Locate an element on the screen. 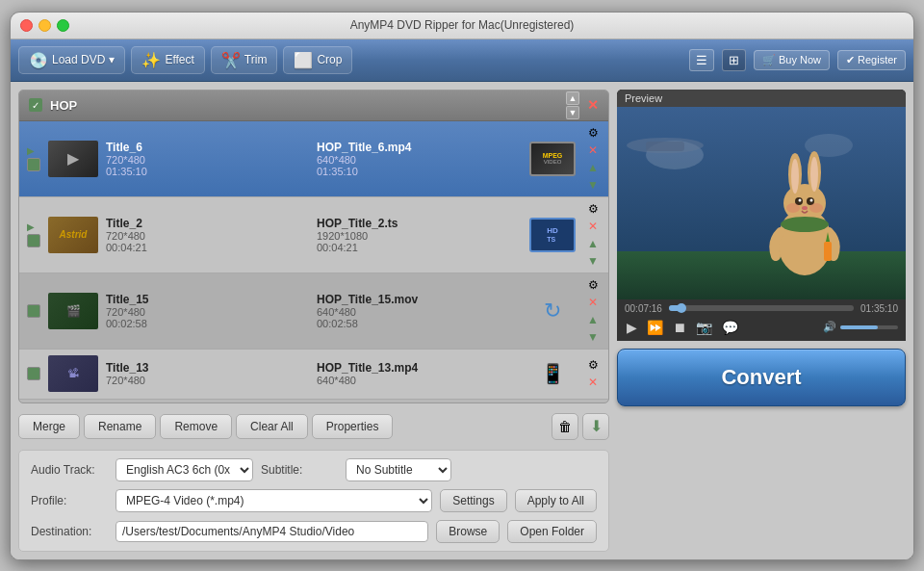 The width and height of the screenshot is (924, 571). item-title: Title_6 is located at coordinates (208, 147).